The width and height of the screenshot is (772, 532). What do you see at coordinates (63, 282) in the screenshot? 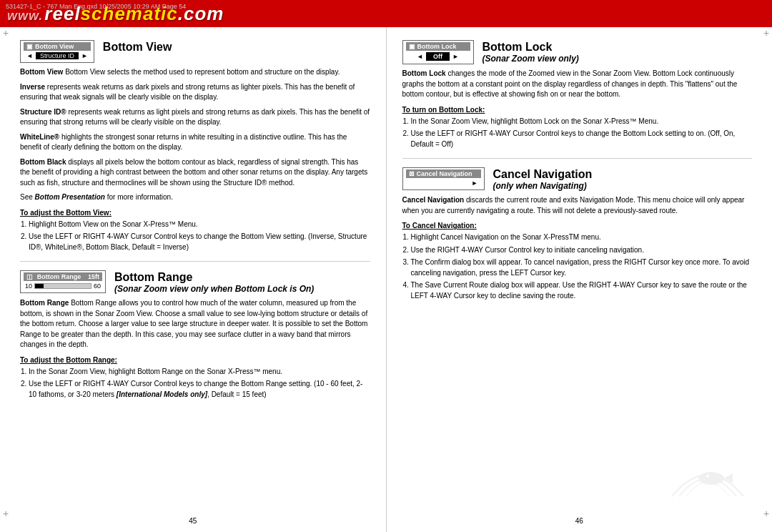
I see `bottom-range-widget: ◫ Bottom Range 15ft 10 60` at bounding box center [63, 282].